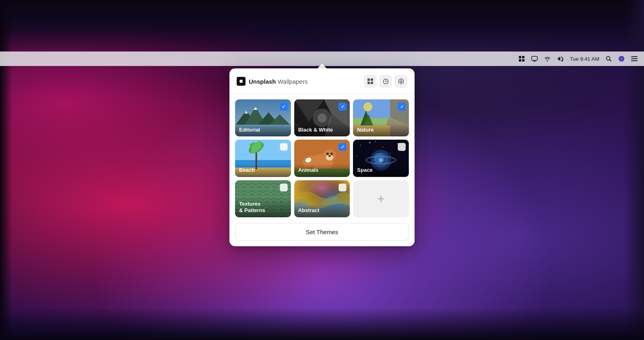 The height and width of the screenshot is (340, 644). I want to click on bezel-bottom, so click(322, 324).